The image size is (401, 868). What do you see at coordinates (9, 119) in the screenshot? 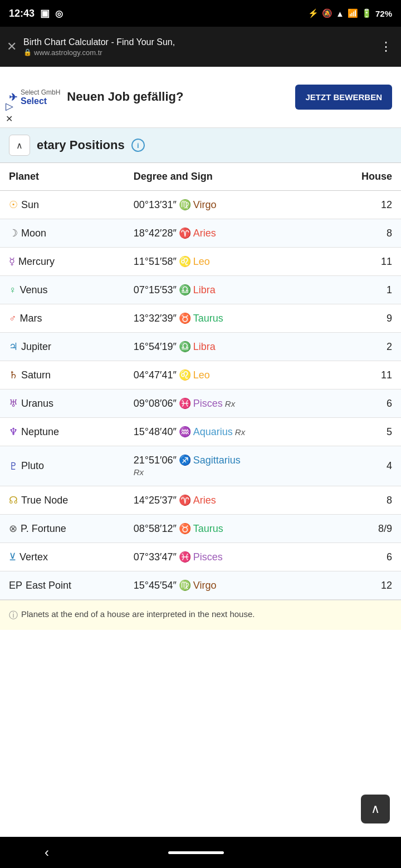
I see `ad-close-button: ✕` at bounding box center [9, 119].